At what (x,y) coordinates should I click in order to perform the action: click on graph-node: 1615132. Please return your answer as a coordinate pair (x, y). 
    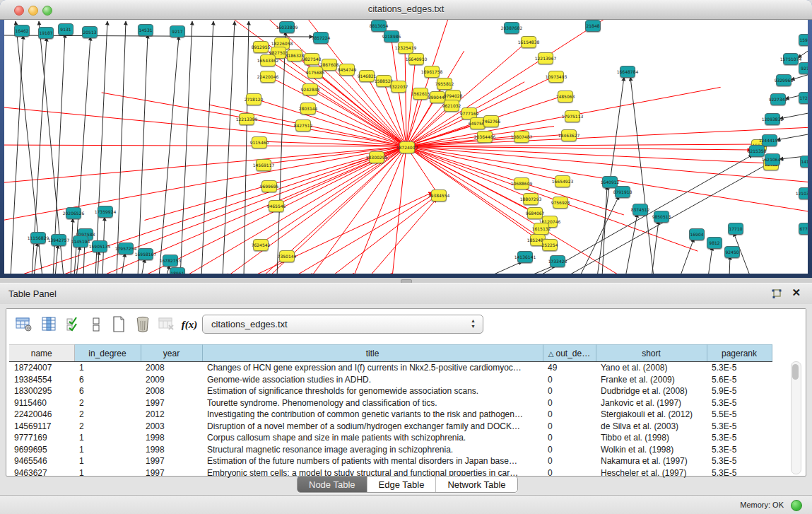
    Looking at the image, I should click on (541, 229).